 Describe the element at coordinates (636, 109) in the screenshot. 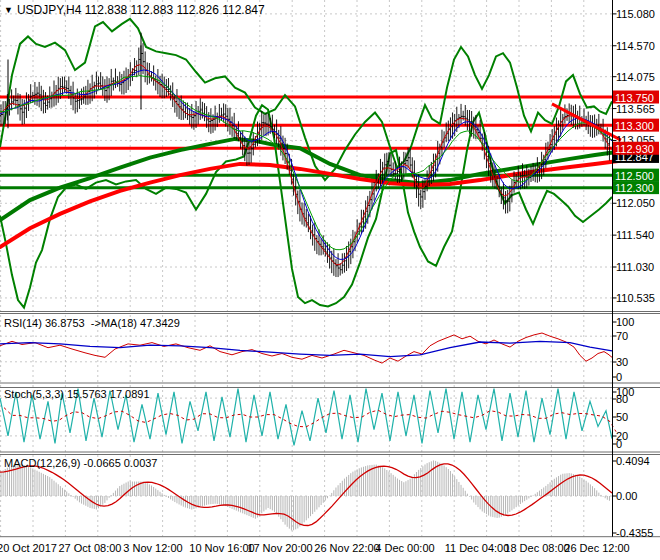

I see `price-tick-label: 113.565` at that location.